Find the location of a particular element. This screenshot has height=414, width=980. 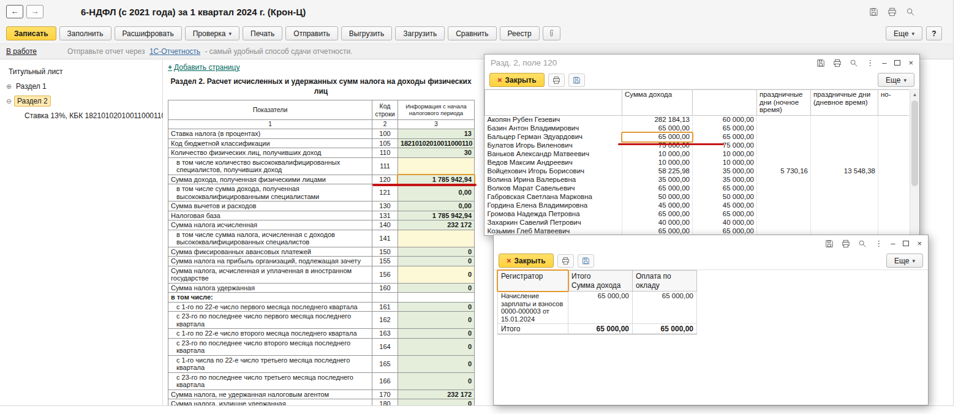

export-button: Выгрузить is located at coordinates (367, 33).